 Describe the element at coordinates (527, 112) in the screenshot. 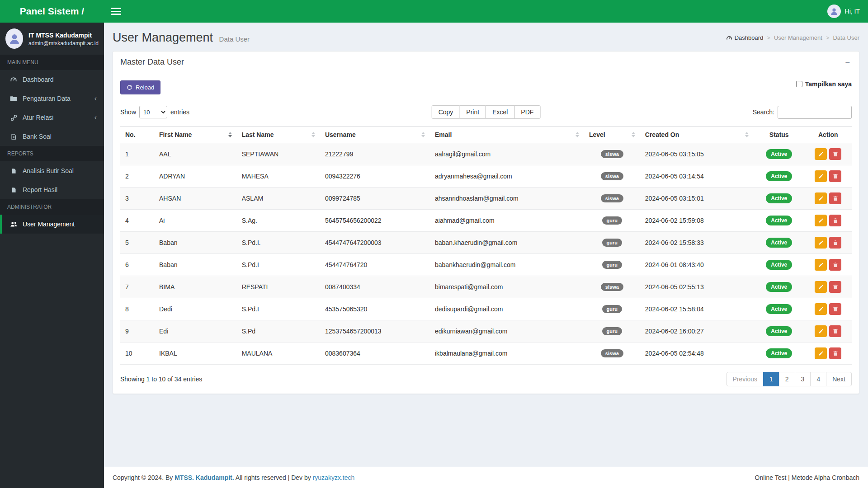

I see `pdf-button: PDF` at that location.